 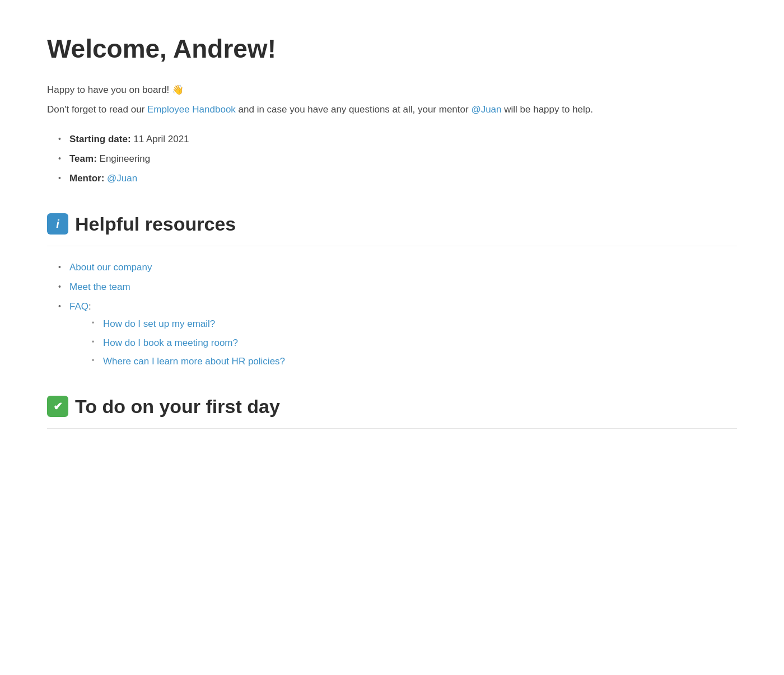 I want to click on details-list: Starting date: 11 April 2021 Team: Engin…, so click(x=398, y=159).